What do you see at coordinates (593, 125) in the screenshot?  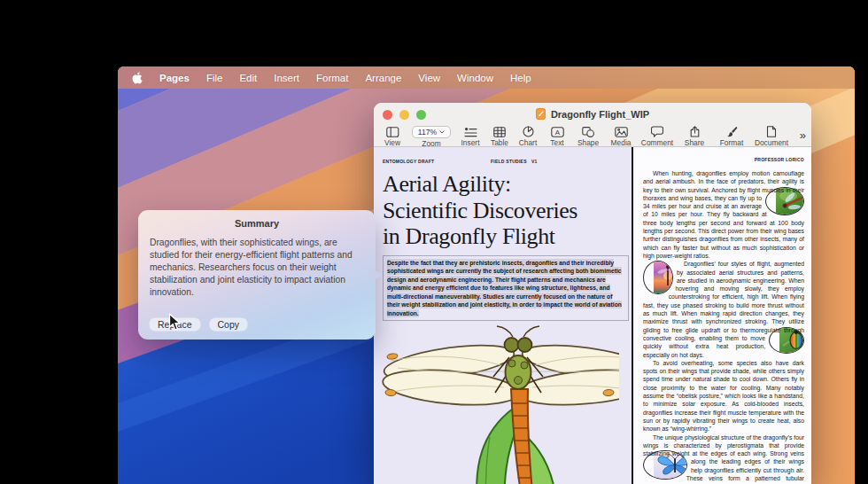 I see `window-chrome: Dragonfly Flight_WIP View 117% Zoom` at bounding box center [593, 125].